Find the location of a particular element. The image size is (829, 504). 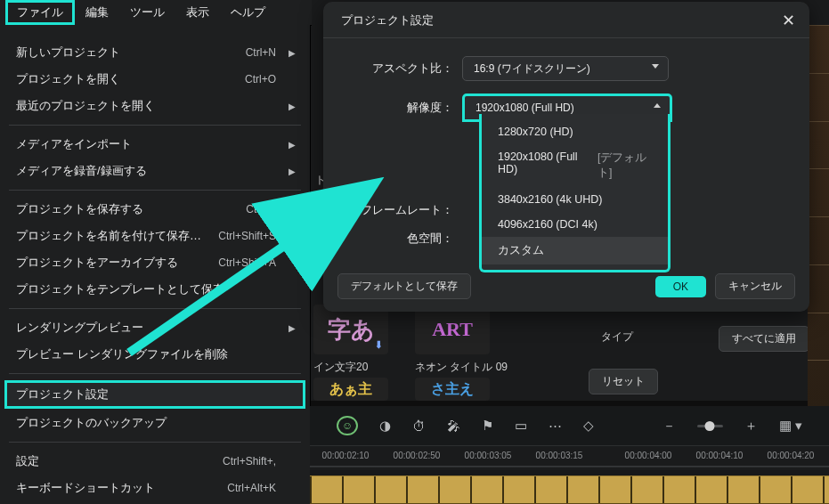

resolution-option-720: 1280x720 (HD) is located at coordinates (575, 132).